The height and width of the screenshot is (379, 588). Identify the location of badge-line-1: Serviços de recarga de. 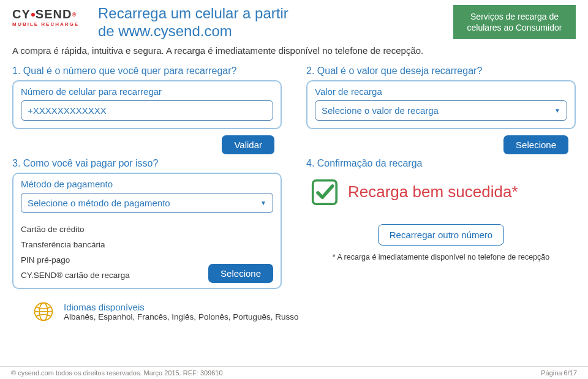
(514, 17).